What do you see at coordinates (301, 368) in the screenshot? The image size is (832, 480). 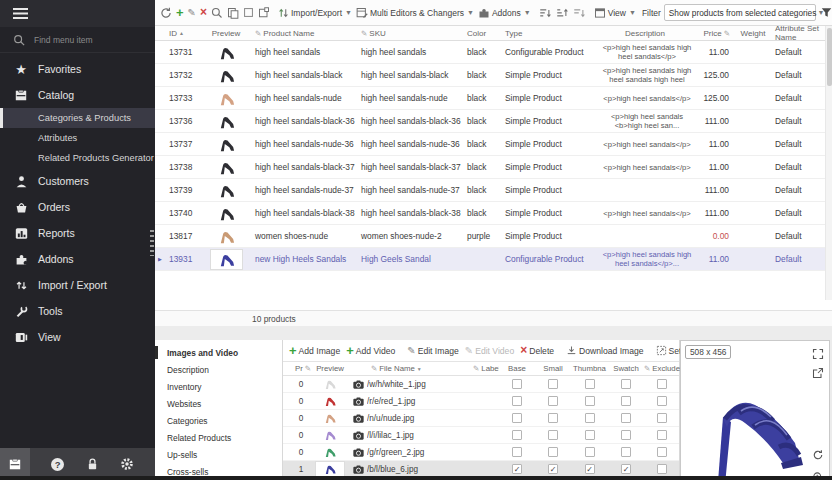 I see `column-pr: Pr✎` at bounding box center [301, 368].